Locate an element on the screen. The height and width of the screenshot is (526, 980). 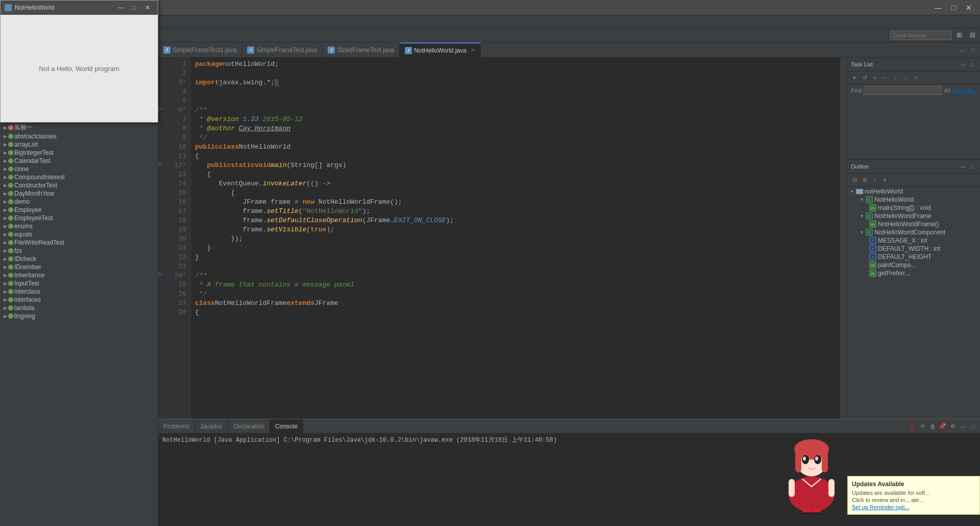
tab-declaration: Declaration is located at coordinates (249, 426).